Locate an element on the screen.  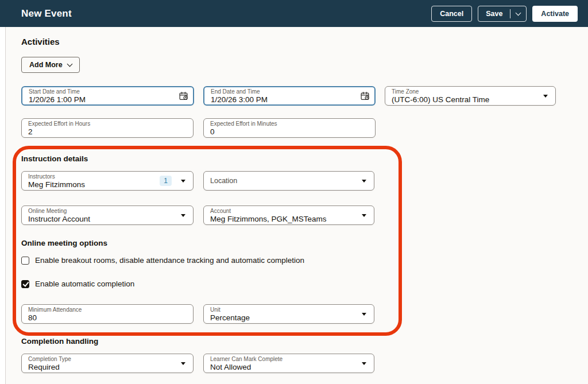
time-zone-field: Time Zone (UTC-6:00) US Central Time is located at coordinates (470, 96).